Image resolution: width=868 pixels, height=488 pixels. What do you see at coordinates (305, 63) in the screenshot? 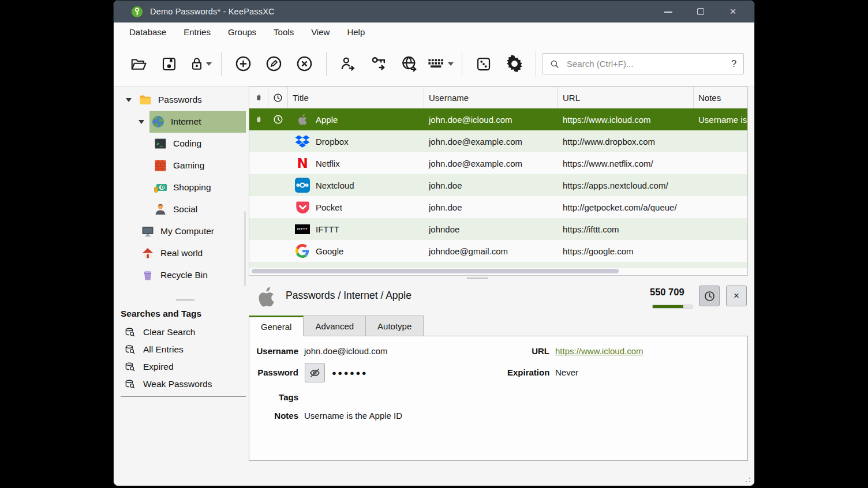
I see `x-circle-icon` at bounding box center [305, 63].